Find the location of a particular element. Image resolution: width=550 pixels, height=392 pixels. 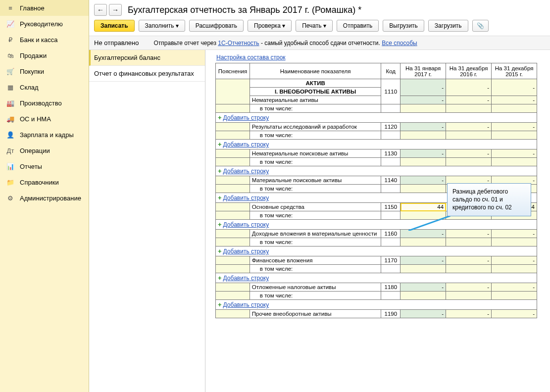

sidebar-item-bank: ₽Банк и касса is located at coordinates (45, 40).